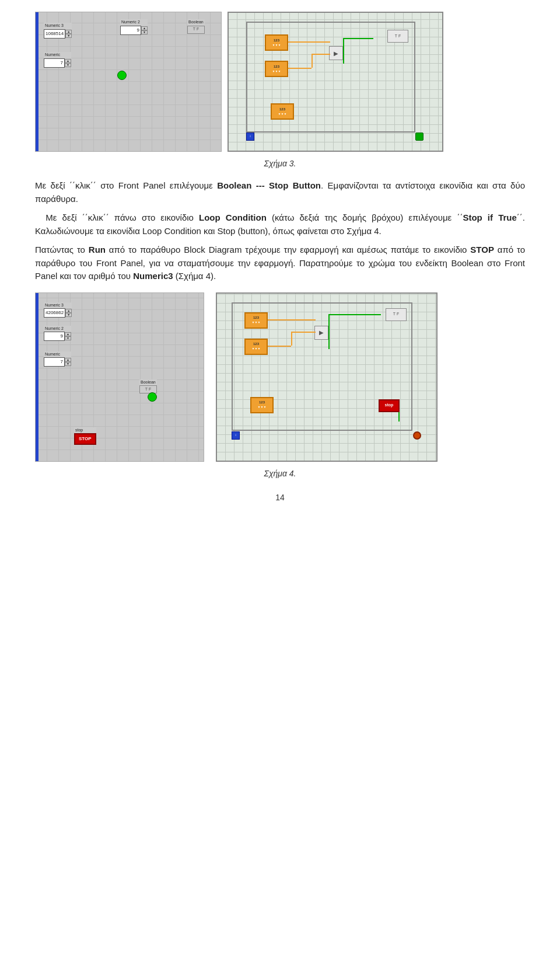 The height and width of the screenshot is (965, 560). Describe the element at coordinates (68, 61) in the screenshot. I see `numeric-up: ▲` at that location.